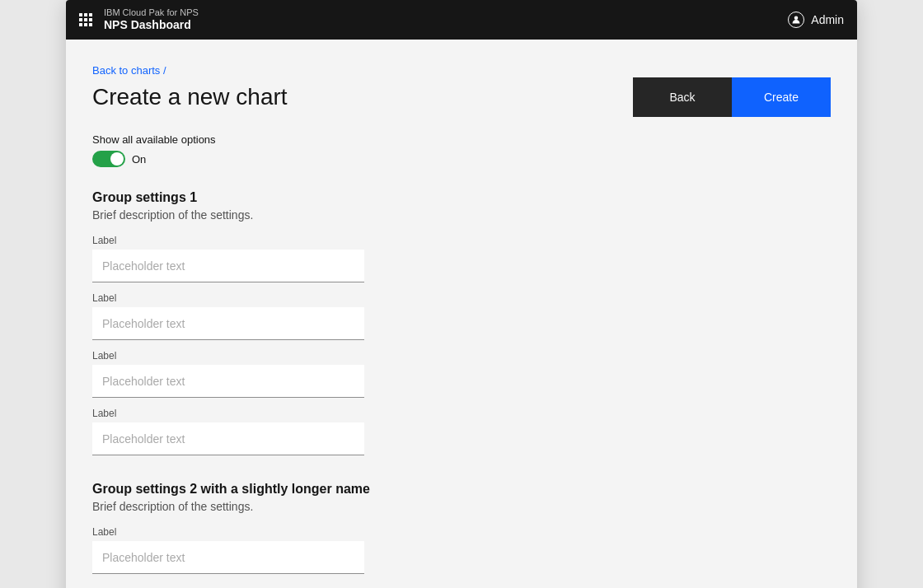 Image resolution: width=923 pixels, height=588 pixels. Describe the element at coordinates (462, 432) in the screenshot. I see `form-field-4: Label` at that location.